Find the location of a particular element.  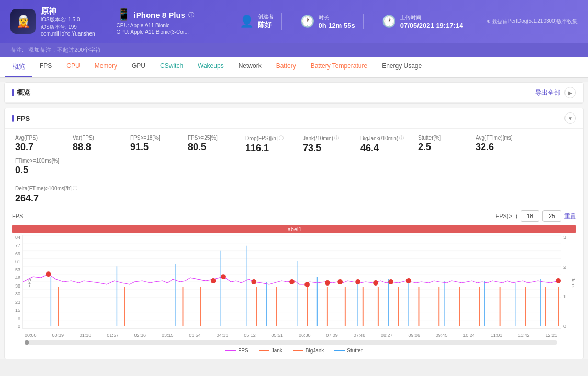

tab-energy: Energy Usage is located at coordinates (402, 67).